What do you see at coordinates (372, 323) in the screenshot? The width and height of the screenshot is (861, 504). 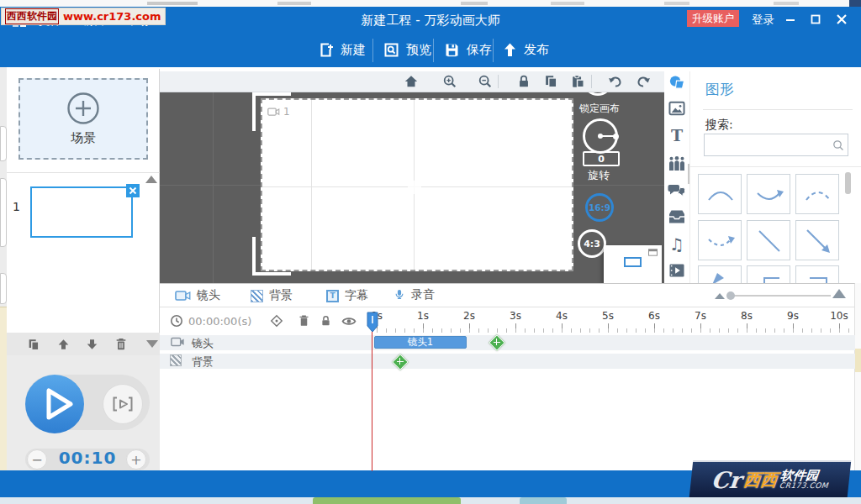 I see `playhead-handle` at bounding box center [372, 323].